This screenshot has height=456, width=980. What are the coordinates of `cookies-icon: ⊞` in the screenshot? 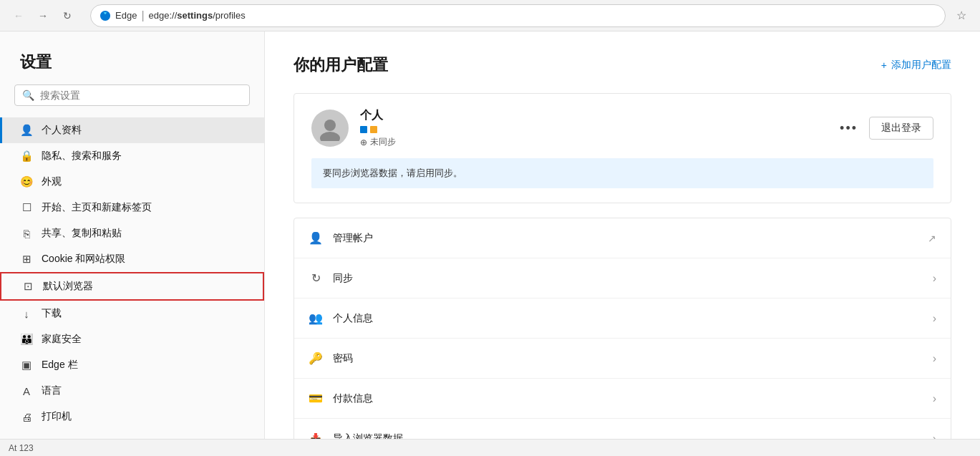 It's located at (26, 259).